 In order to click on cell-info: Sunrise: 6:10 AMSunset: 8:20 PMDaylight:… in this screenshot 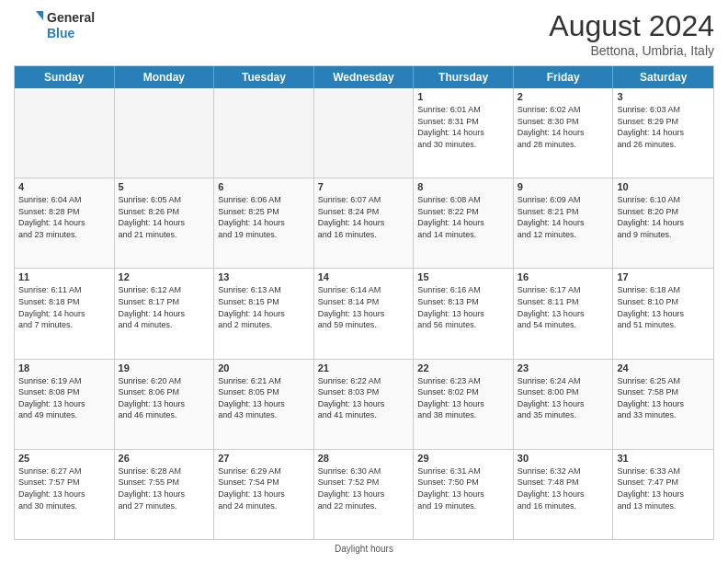, I will do `click(664, 217)`.